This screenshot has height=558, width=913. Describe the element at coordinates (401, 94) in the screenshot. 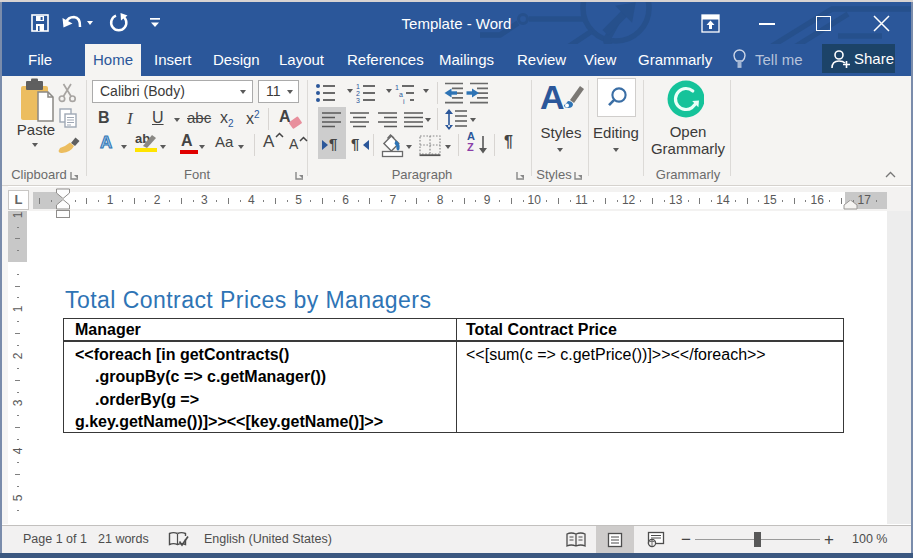

I see `svg-text: a` at that location.